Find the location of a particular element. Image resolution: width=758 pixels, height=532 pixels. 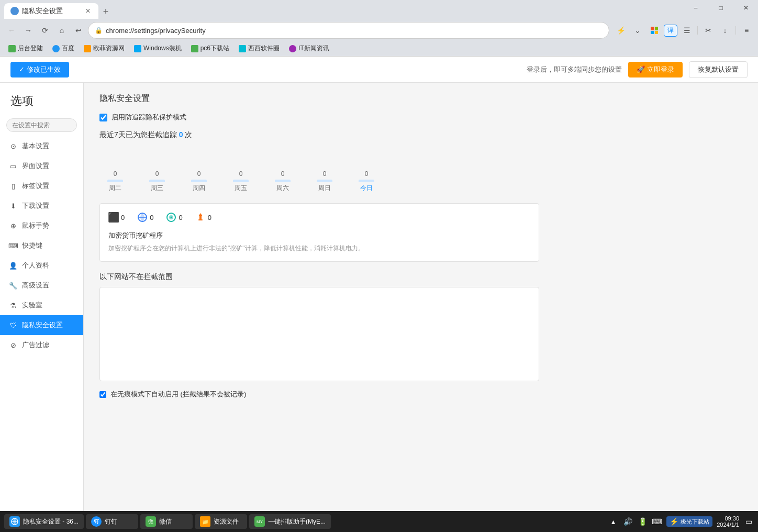

chart-bars: 0 0 0 0 is located at coordinates (319, 166).